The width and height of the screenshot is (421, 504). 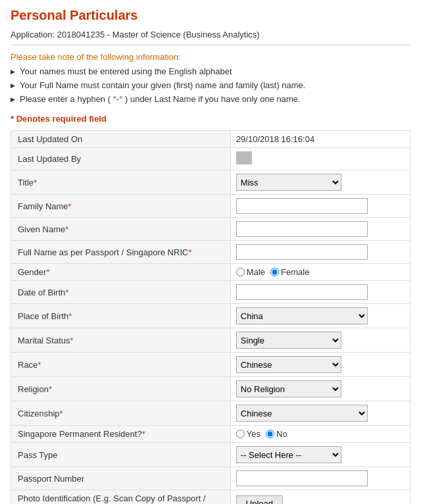 What do you see at coordinates (121, 479) in the screenshot?
I see `passport-no-label: Passport Number` at bounding box center [121, 479].